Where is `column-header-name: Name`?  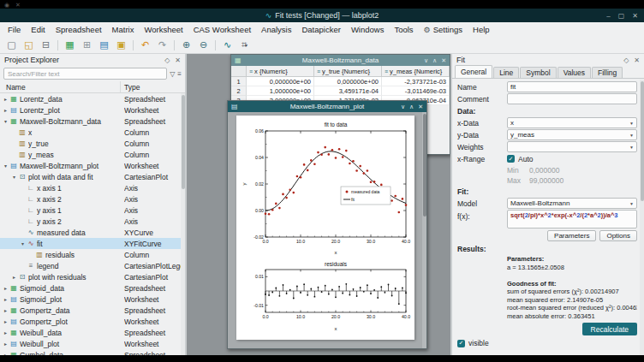 column-header-name: Name is located at coordinates (60, 87).